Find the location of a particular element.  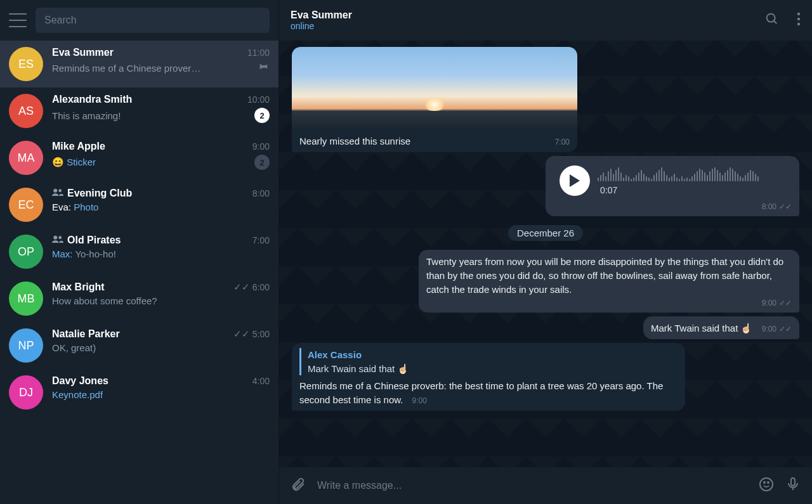

chat-time: 11:00 is located at coordinates (259, 53).